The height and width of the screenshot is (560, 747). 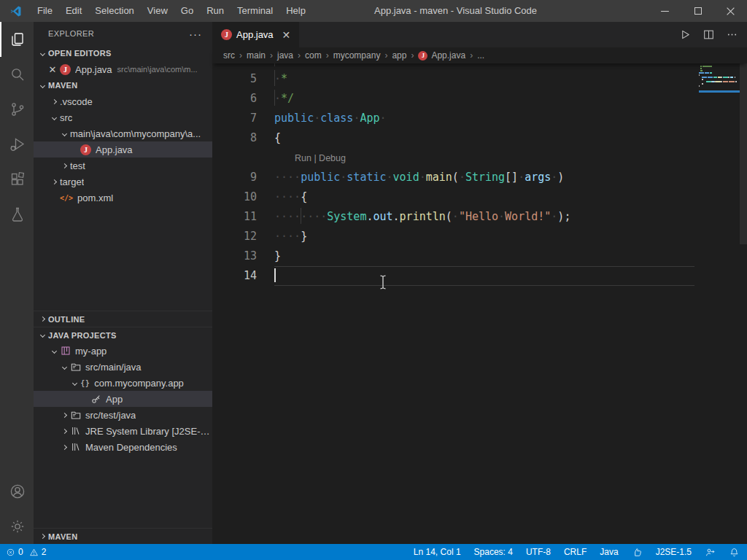 What do you see at coordinates (244, 276) in the screenshot?
I see `line-number: 14` at bounding box center [244, 276].